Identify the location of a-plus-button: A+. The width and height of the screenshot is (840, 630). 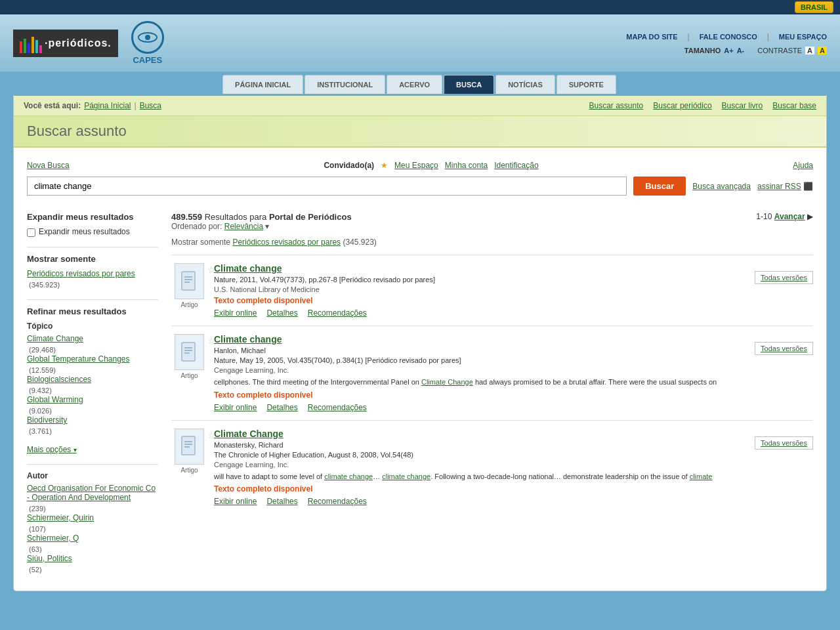
(728, 51).